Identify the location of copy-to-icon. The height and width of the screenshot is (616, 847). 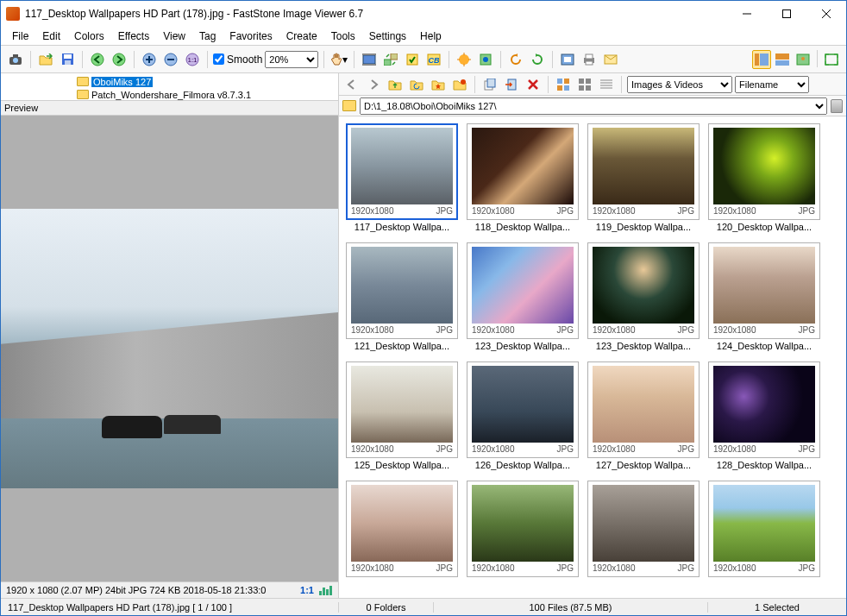
(490, 85).